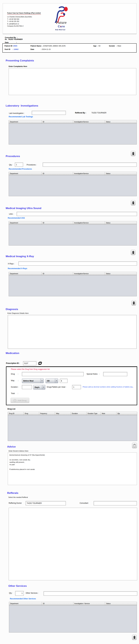 This screenshot has height=644, width=139. Describe the element at coordinates (15, 387) in the screenshot. I see `duration-label: Duration :` at that location.